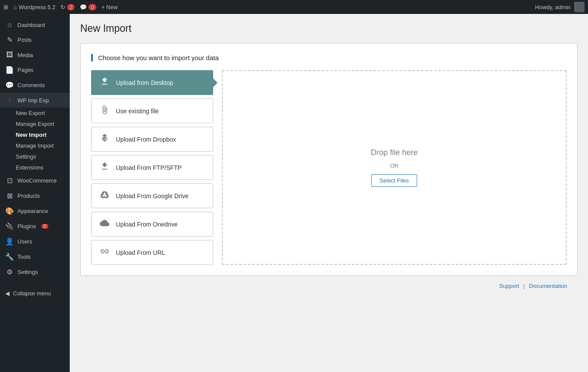 The width and height of the screenshot is (588, 372). What do you see at coordinates (35, 85) in the screenshot?
I see `sidebar-item-comments: 💬 Comments` at bounding box center [35, 85].